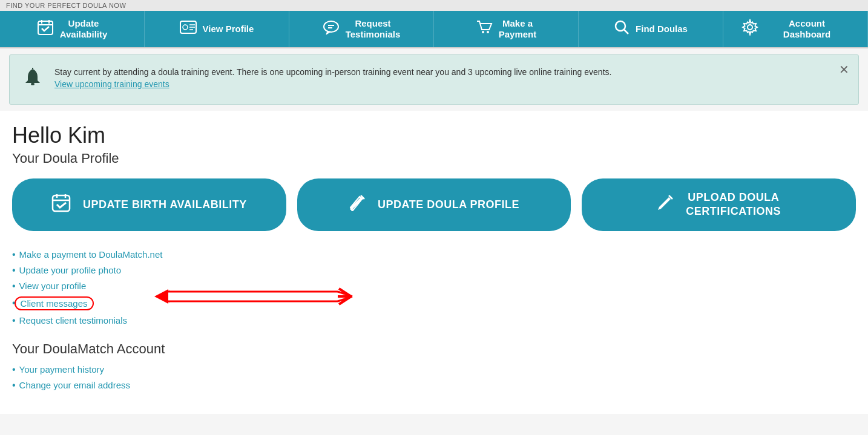  I want to click on notification-text: Stay current by attending a doula traini…, so click(333, 73).